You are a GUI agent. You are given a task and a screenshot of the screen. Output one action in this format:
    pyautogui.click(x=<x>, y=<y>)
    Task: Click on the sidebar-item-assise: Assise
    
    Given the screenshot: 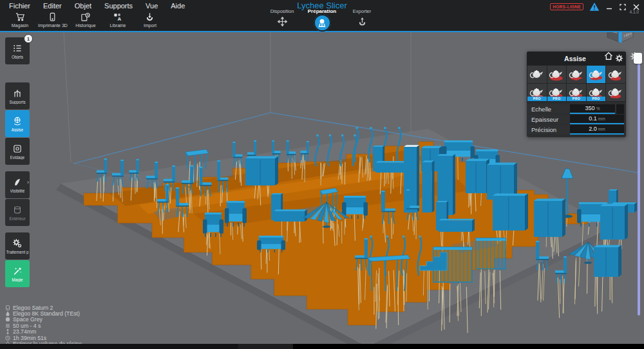 What is the action you would take?
    pyautogui.click(x=17, y=124)
    